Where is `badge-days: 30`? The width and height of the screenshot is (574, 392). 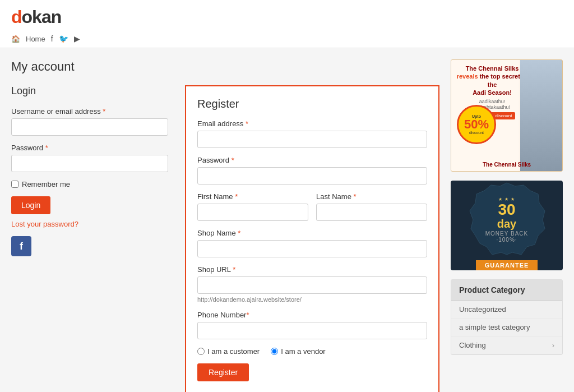
badge-days: 30 is located at coordinates (507, 210).